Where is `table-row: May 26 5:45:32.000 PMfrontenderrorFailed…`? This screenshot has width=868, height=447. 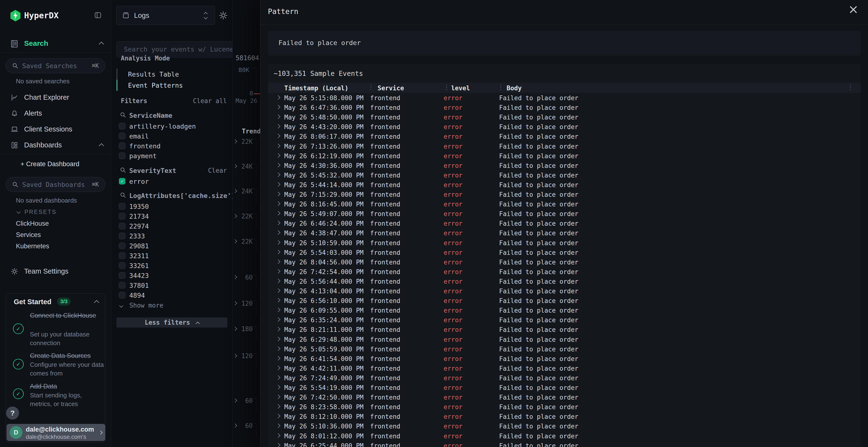 table-row: May 26 5:45:32.000 PMfrontenderrorFailed… is located at coordinates (564, 175).